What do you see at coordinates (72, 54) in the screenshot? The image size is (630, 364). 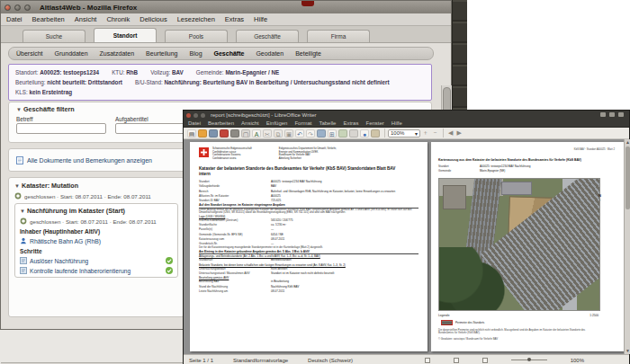 I see `section-nav-item: Grunddaten` at bounding box center [72, 54].